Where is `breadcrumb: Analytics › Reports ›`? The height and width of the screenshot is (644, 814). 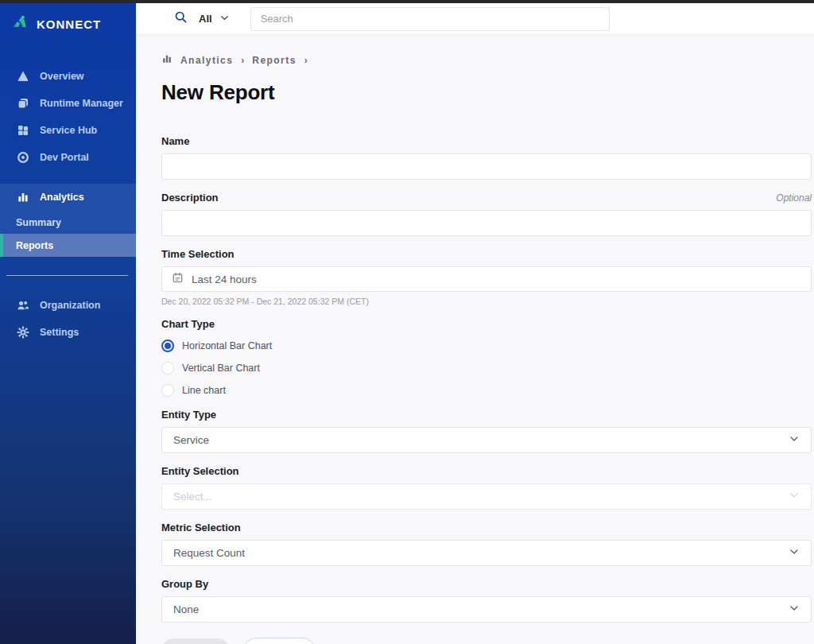
breadcrumb: Analytics › Reports › is located at coordinates (488, 60).